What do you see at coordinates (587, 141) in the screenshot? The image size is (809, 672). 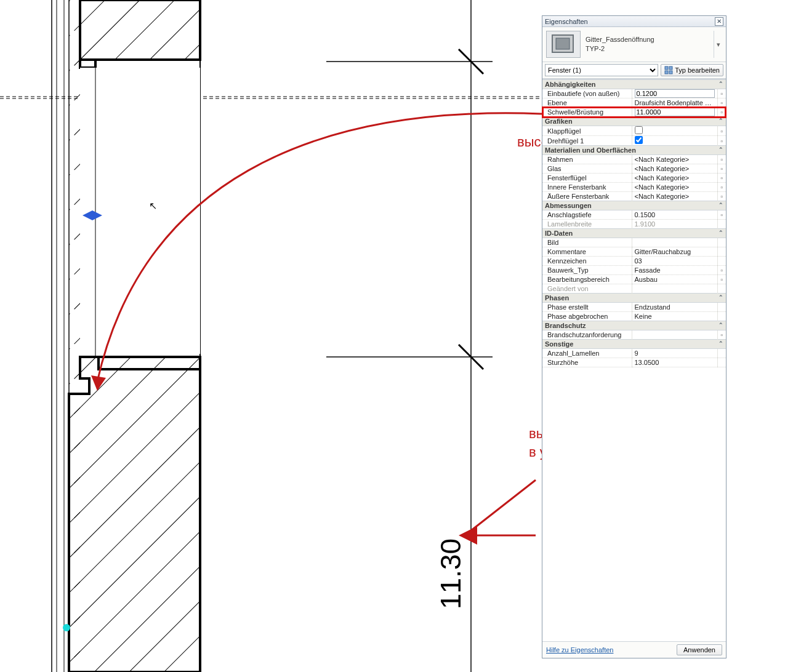 I see `property-label: Drehflügel 1` at bounding box center [587, 141].